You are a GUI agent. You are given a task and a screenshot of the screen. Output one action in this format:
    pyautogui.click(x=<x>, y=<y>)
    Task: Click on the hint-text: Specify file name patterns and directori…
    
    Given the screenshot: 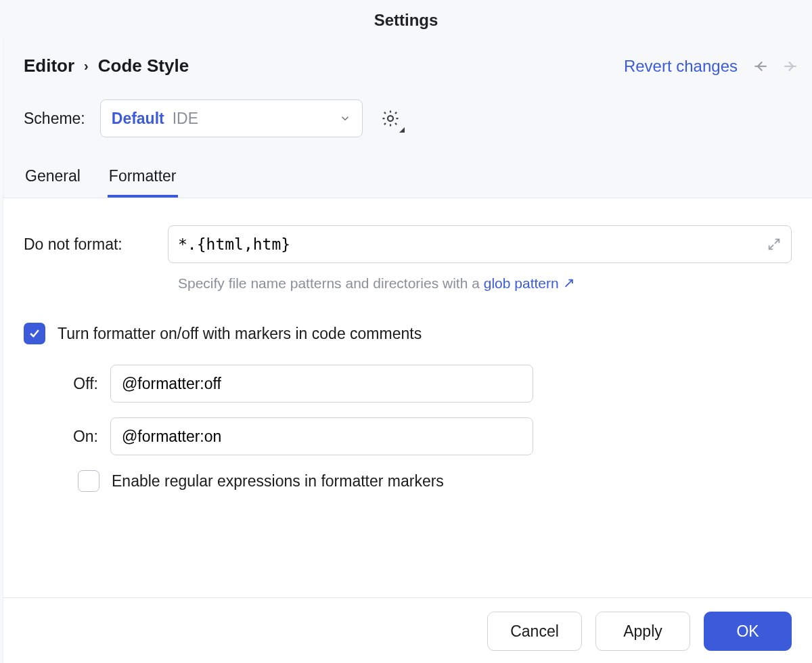 What is the action you would take?
    pyautogui.click(x=484, y=283)
    